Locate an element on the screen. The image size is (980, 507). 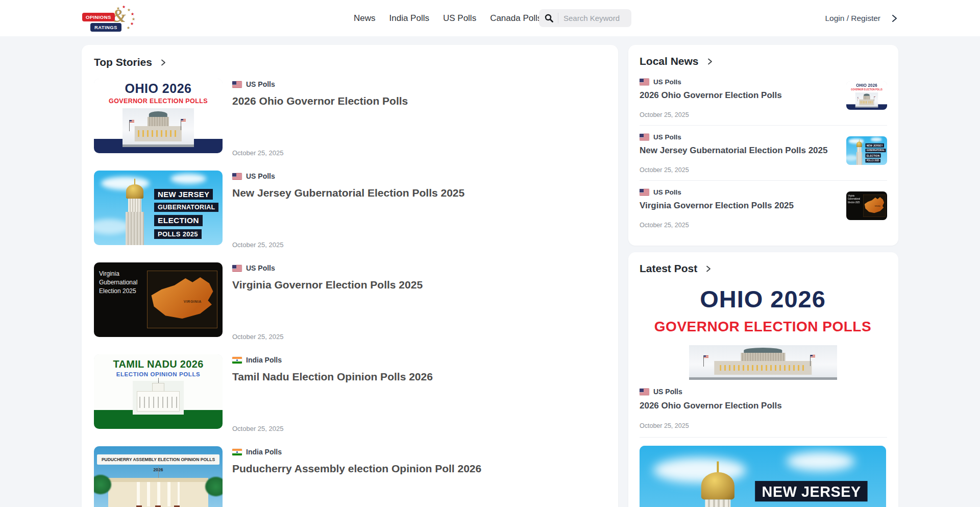
building-photo-graphic is located at coordinates (158, 398).